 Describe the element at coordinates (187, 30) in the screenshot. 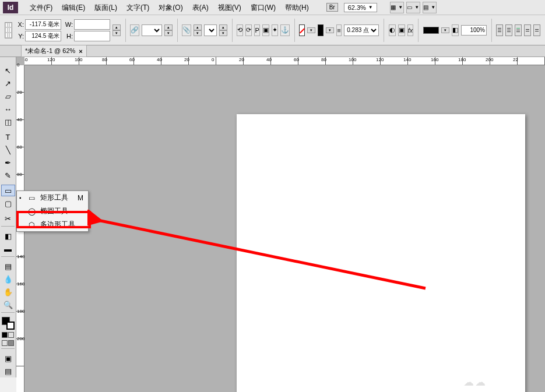

I see `attach-icon: 📎` at that location.